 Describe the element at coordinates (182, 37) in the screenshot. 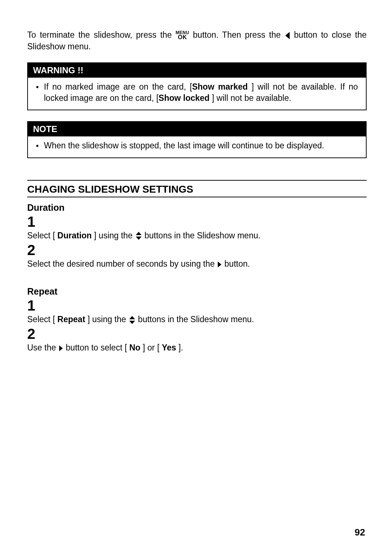

I see `menu-ok-icon-ok: OK` at that location.